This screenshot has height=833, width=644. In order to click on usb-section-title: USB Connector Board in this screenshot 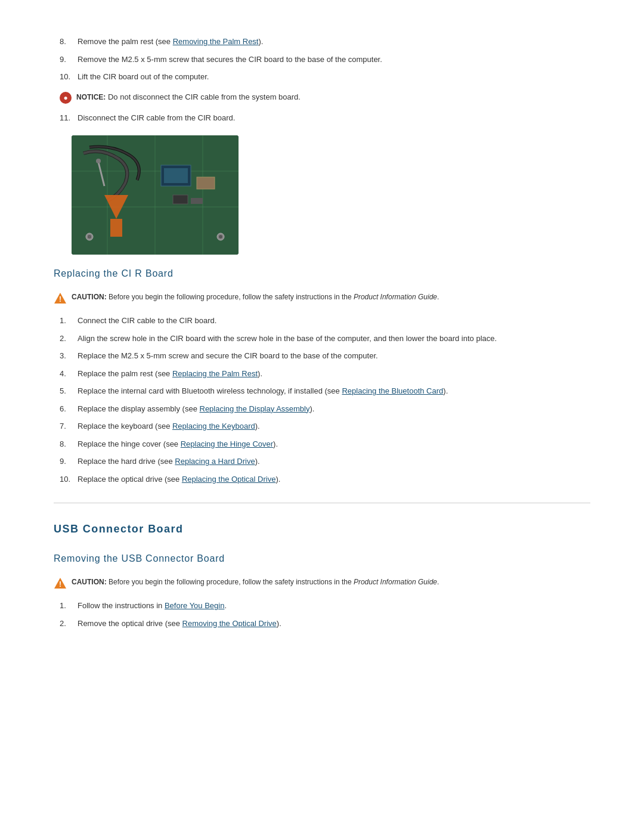, I will do `click(322, 529)`.